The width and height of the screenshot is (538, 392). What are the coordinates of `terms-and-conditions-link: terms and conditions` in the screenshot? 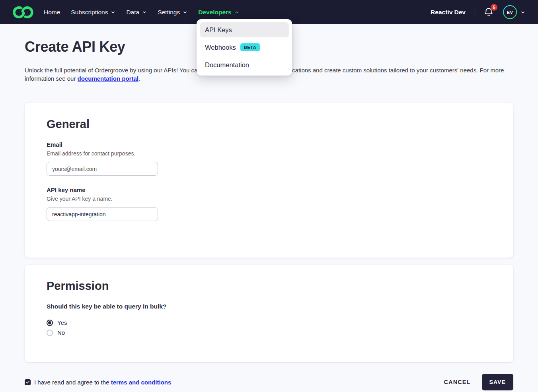 It's located at (141, 382).